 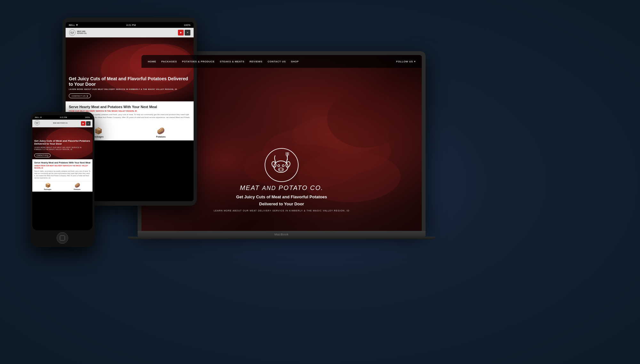 What do you see at coordinates (62, 148) in the screenshot?
I see `iphone-hero-text: Get Juicy Cuts of Meat and Flavorful Pot…` at bounding box center [62, 148].